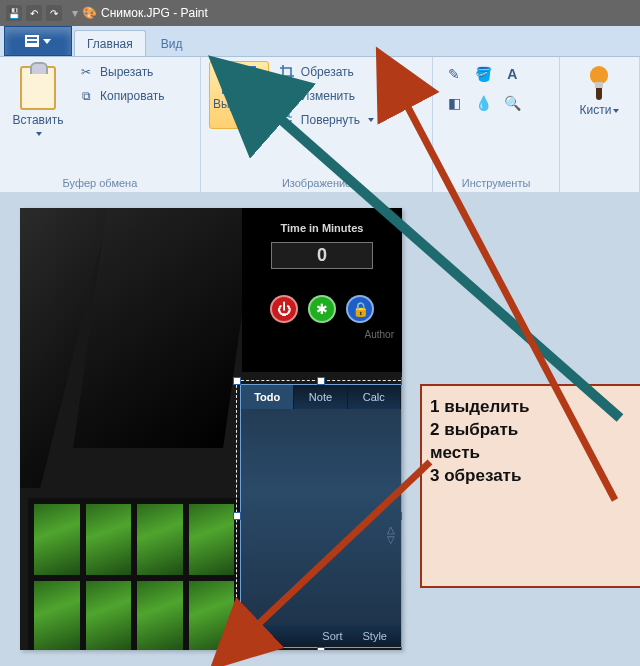 This screenshot has width=640, height=666. I want to click on text-tool: A, so click(512, 74).